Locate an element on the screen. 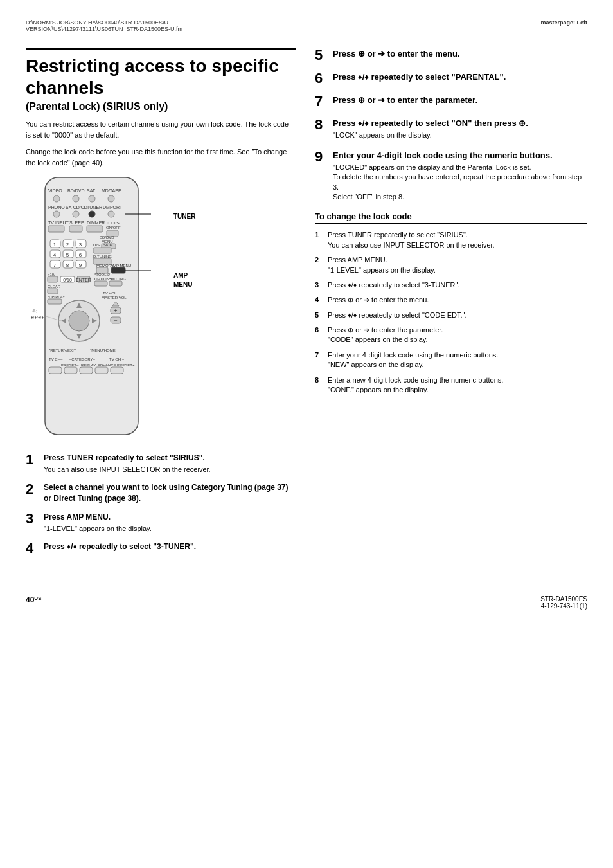 Image resolution: width=613 pixels, height=868 pixels. svg-text: TV VOL. is located at coordinates (111, 293).